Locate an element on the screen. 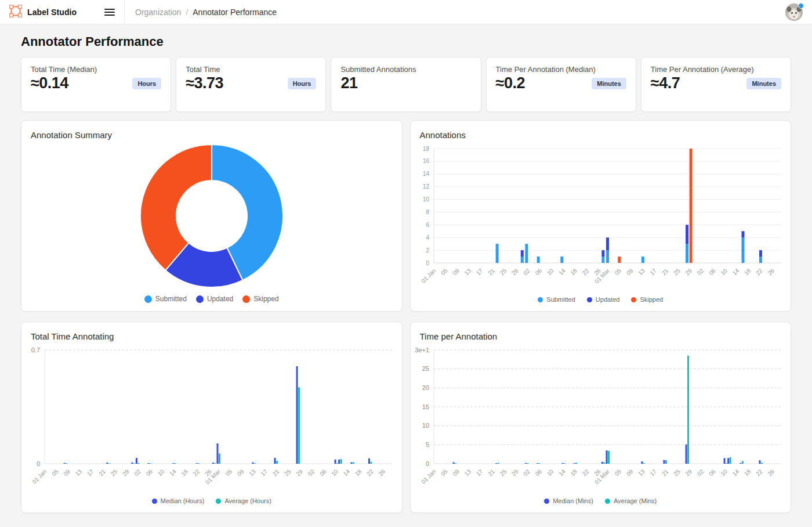 The height and width of the screenshot is (527, 812). legend-item-average-mins-: Average (Mins) is located at coordinates (631, 501).